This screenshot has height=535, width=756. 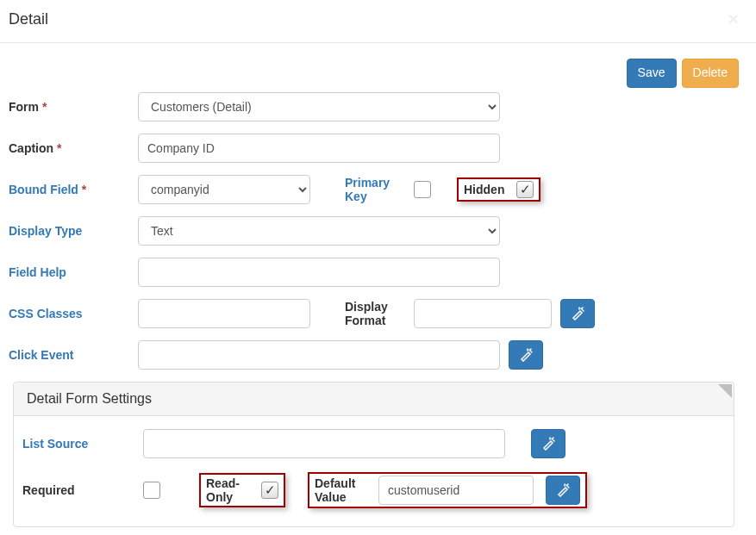 What do you see at coordinates (375, 190) in the screenshot?
I see `label-primary-key: Primary Key` at bounding box center [375, 190].